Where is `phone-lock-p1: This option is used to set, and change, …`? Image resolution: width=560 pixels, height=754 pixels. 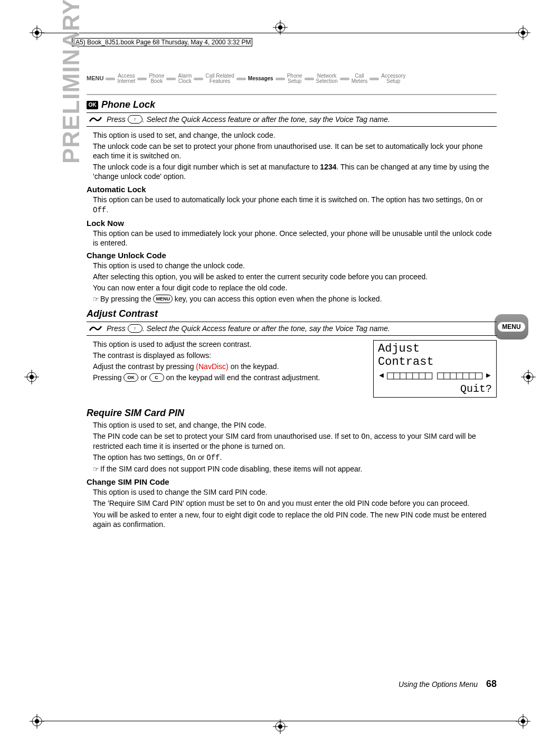 phone-lock-p1: This option is used to set, and change, … is located at coordinates (295, 136).